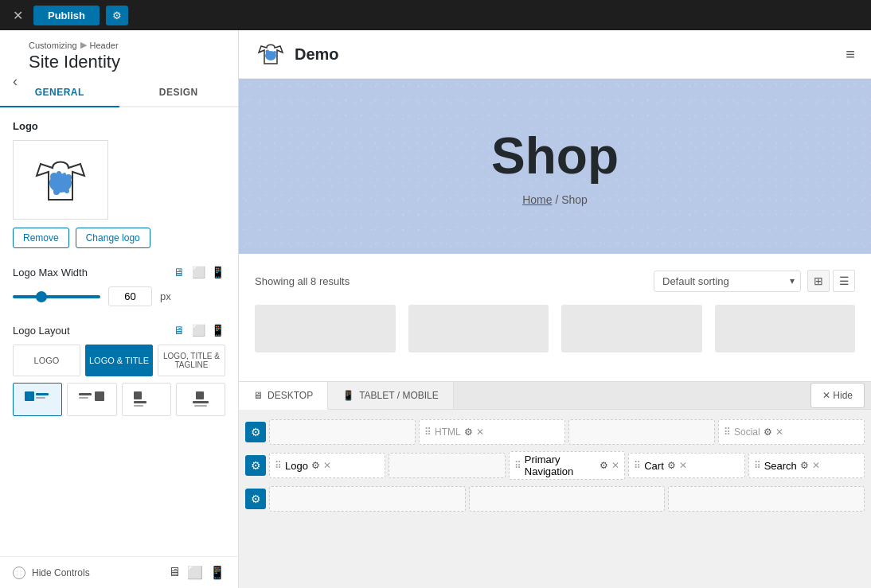  I want to click on html-widget-close: ✕, so click(480, 432).